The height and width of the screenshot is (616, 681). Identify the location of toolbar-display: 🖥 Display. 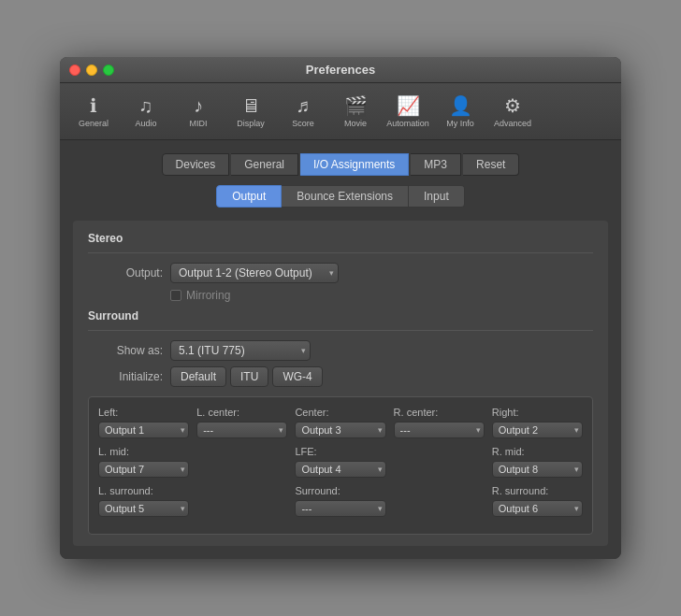
(251, 112).